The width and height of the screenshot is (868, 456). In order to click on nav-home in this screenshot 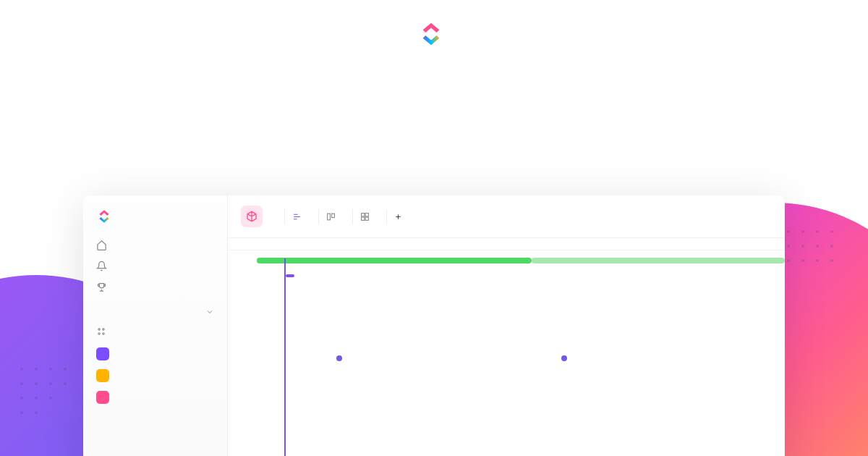, I will do `click(155, 245)`.